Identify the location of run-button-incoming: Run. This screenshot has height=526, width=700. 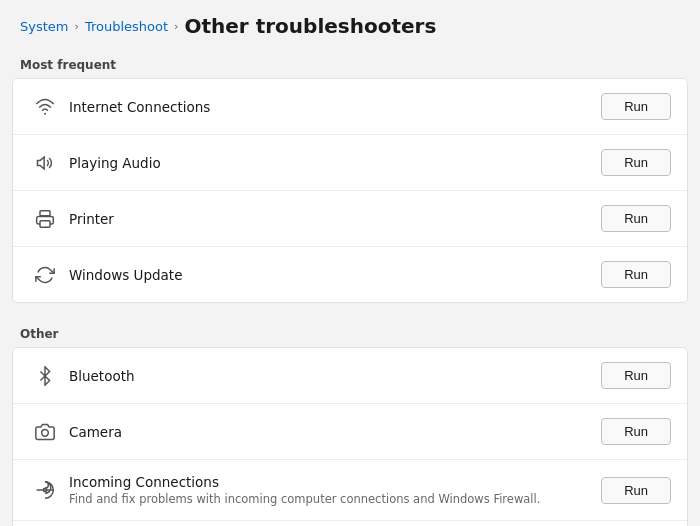
(636, 490).